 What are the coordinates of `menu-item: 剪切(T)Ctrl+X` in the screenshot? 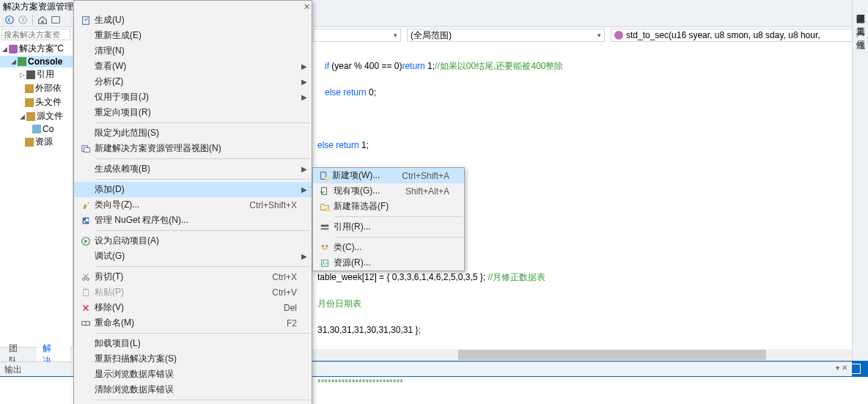 It's located at (193, 277).